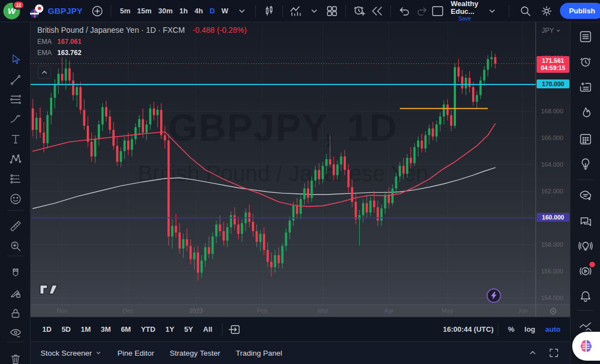  I want to click on time-axis-label-may: May, so click(447, 311).